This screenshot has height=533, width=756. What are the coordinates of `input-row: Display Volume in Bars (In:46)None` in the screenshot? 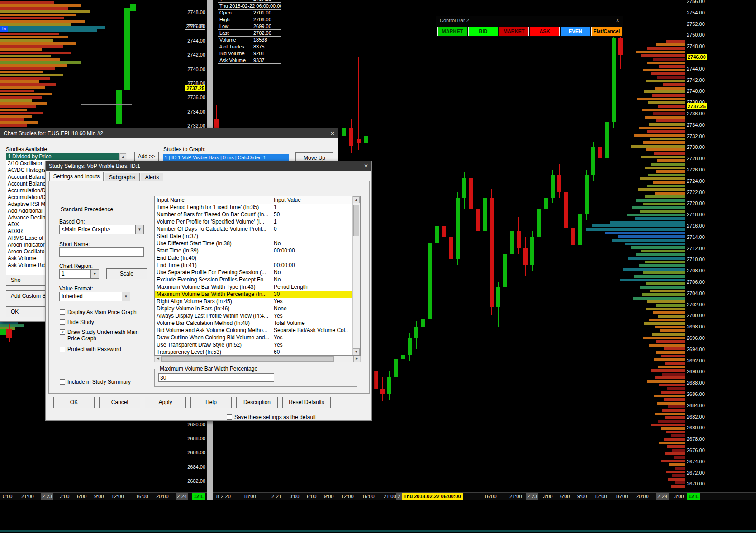 It's located at (253, 309).